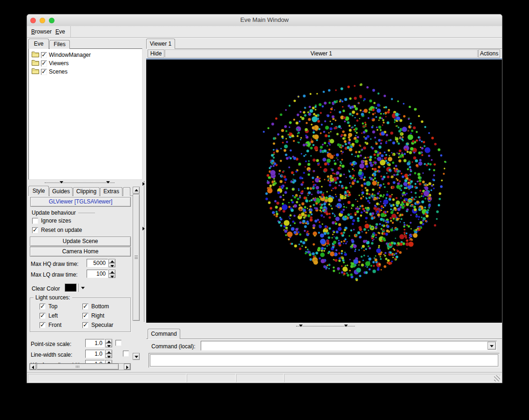 The width and height of the screenshot is (529, 420). I want to click on actions-button: Actions, so click(489, 54).